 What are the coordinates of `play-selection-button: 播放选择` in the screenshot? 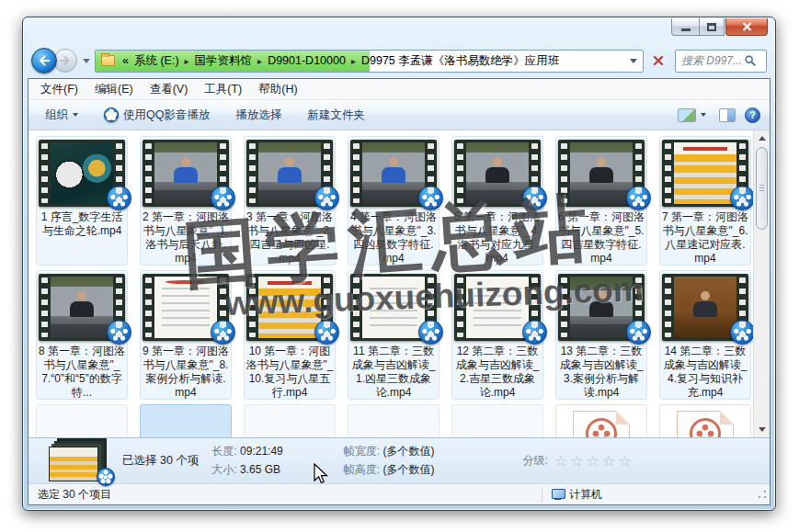 It's located at (258, 116).